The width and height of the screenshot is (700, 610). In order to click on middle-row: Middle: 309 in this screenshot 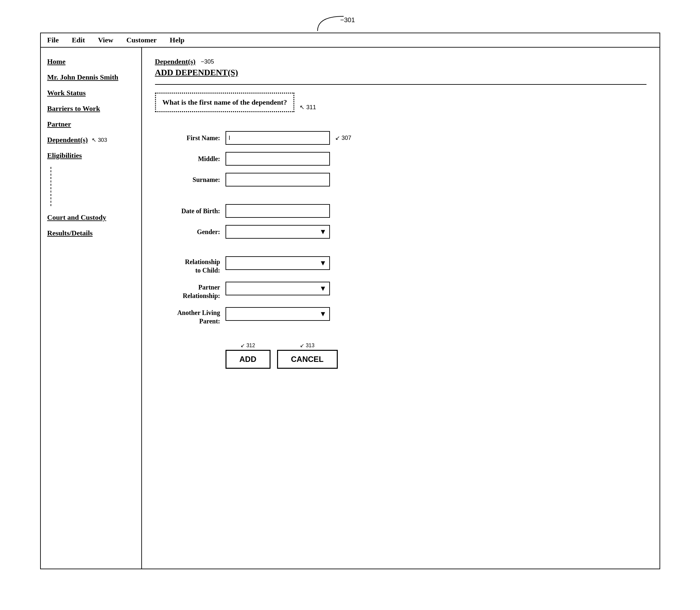, I will do `click(273, 159)`.